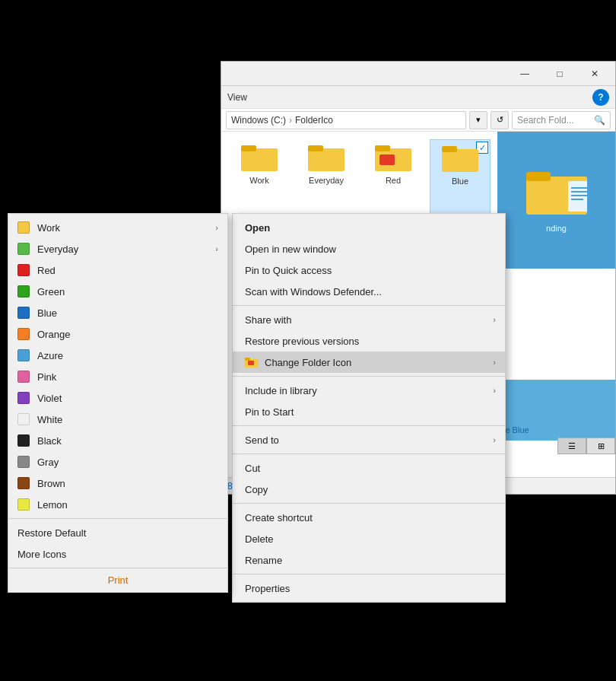 The image size is (616, 681). Describe the element at coordinates (217, 228) in the screenshot. I see `color-arrow-work: ›` at that location.